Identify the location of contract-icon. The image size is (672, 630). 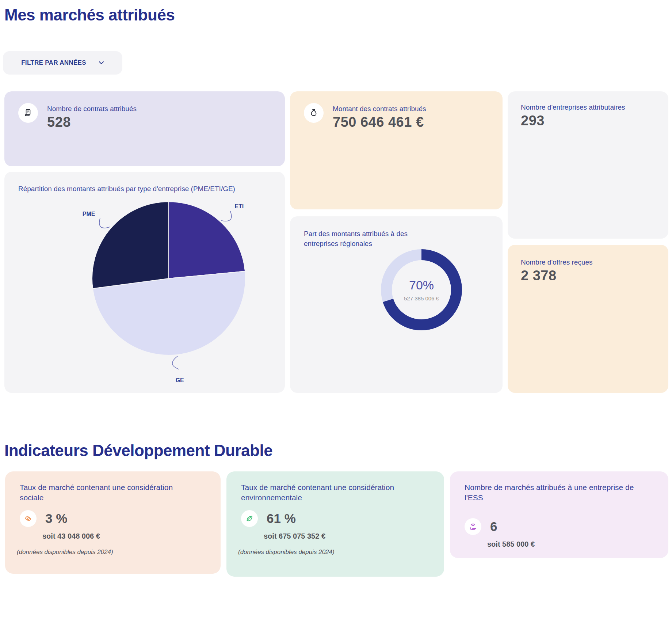
(28, 113).